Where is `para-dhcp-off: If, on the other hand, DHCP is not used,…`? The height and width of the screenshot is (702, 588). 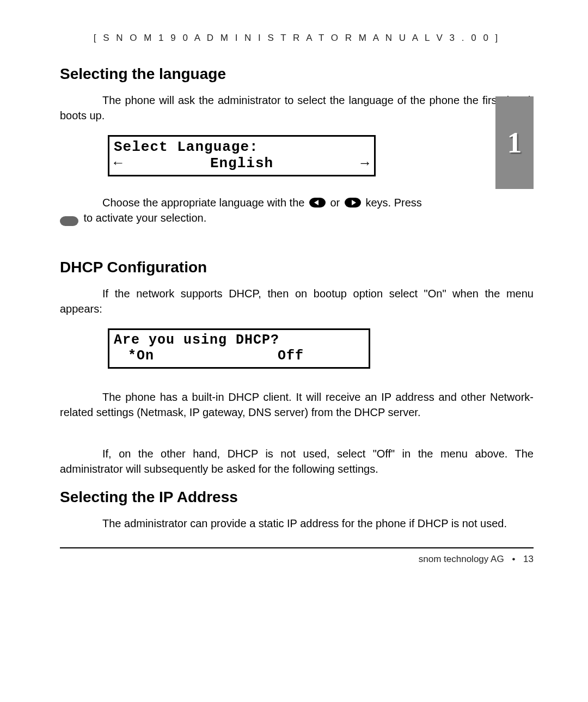
para-dhcp-off: If, on the other hand, DHCP is not used,… is located at coordinates (297, 461).